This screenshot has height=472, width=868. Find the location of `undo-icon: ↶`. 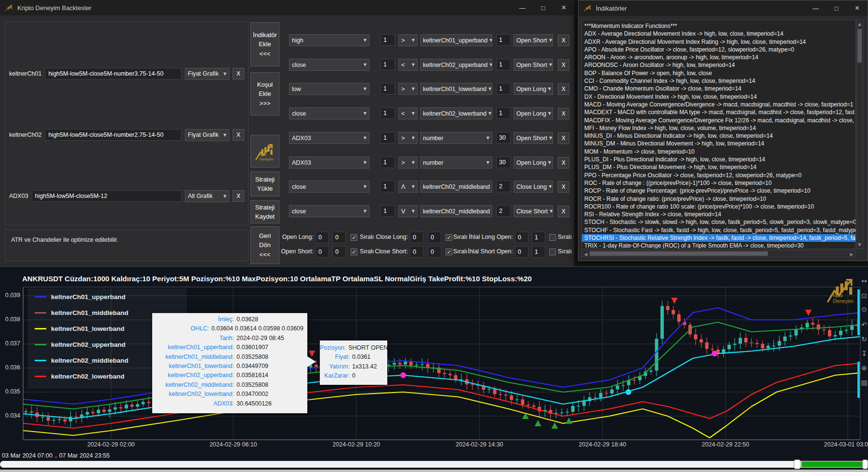

undo-icon: ↶ is located at coordinates (864, 325).